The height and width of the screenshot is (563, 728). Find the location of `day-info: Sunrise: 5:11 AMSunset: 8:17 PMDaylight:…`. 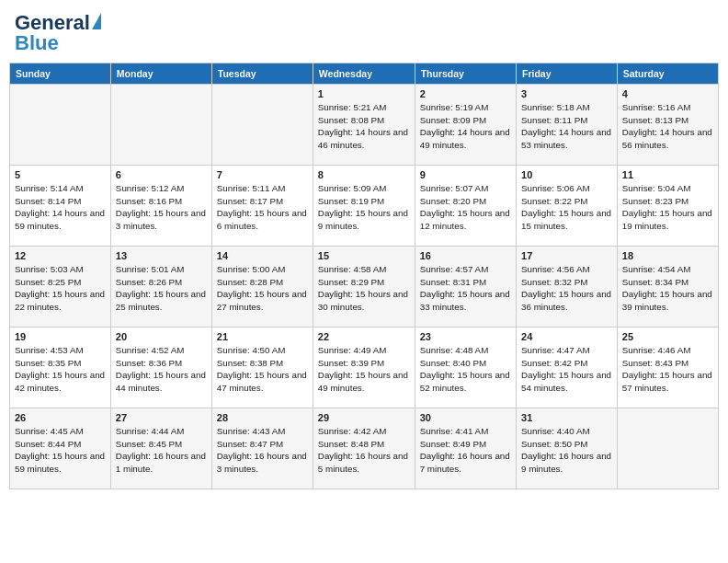

day-info: Sunrise: 5:11 AMSunset: 8:17 PMDaylight:… is located at coordinates (263, 208).